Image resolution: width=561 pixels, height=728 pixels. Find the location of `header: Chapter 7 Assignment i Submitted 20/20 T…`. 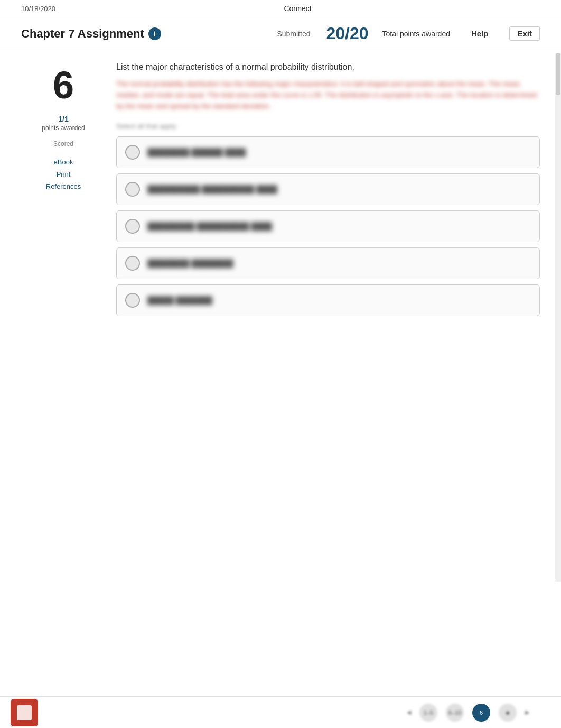

header: Chapter 7 Assignment i Submitted 20/20 T… is located at coordinates (280, 34).